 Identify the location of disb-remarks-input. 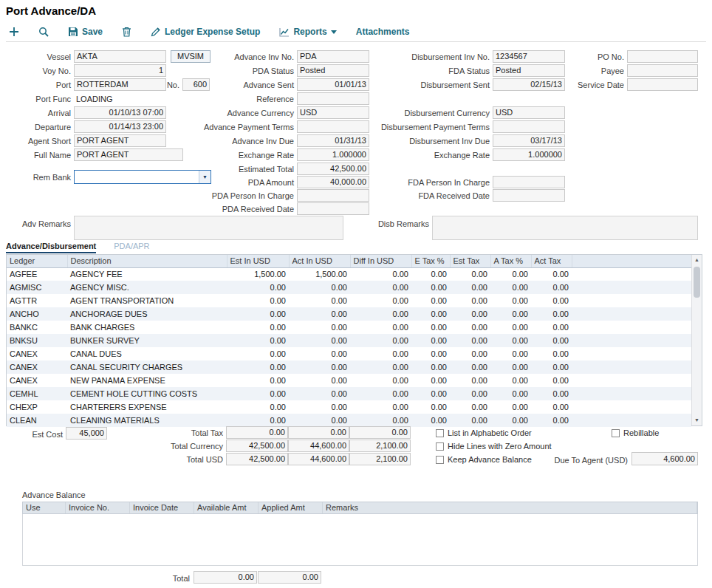
(565, 228).